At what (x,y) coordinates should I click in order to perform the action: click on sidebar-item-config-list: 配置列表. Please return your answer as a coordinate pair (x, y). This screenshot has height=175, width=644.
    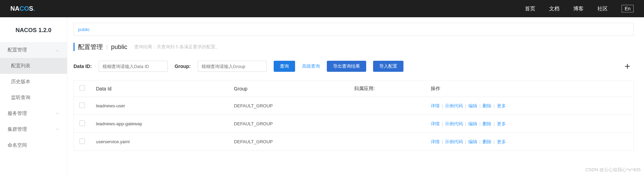
    Looking at the image, I should click on (33, 66).